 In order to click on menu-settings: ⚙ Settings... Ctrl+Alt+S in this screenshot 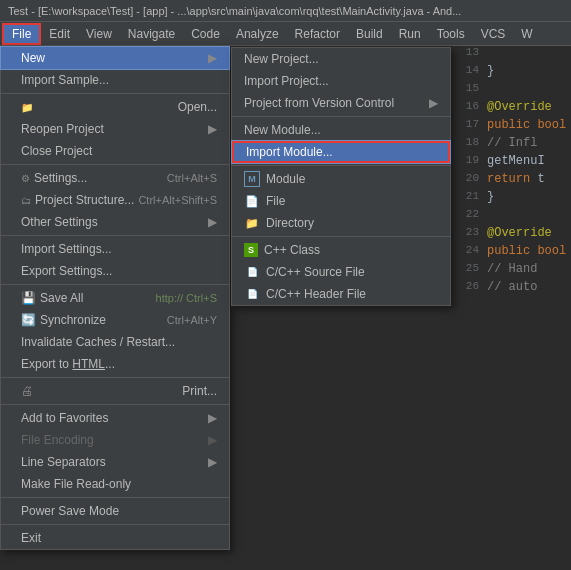, I will do `click(115, 178)`.